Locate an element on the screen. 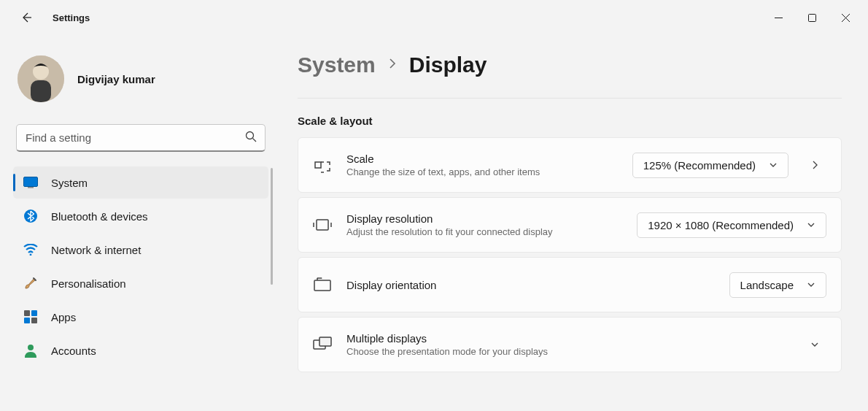  expand-toggle is located at coordinates (815, 345).